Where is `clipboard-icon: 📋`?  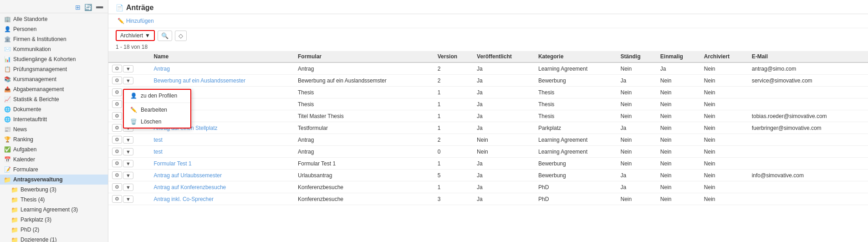 clipboard-icon: 📋 is located at coordinates (7, 69).